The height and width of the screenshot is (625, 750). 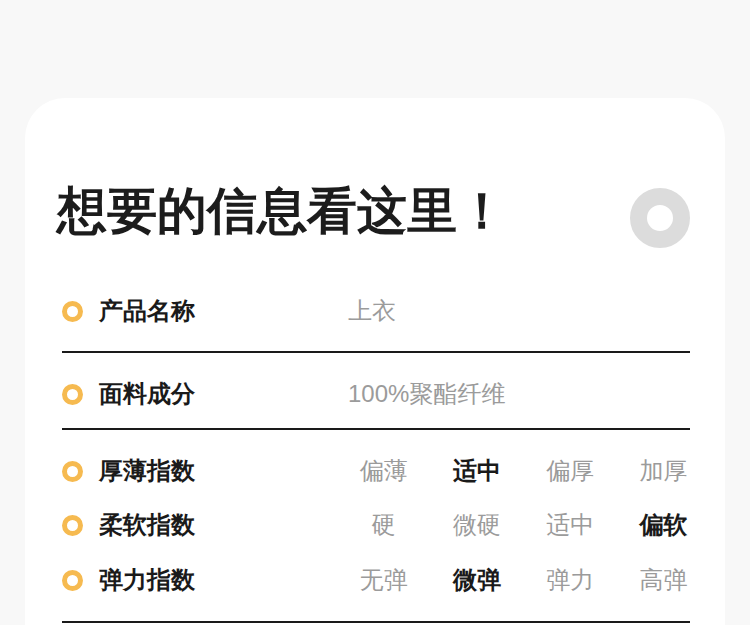 What do you see at coordinates (388, 394) in the screenshot?
I see `info-row-fabric: 面料成分 100%聚酯纤维` at bounding box center [388, 394].